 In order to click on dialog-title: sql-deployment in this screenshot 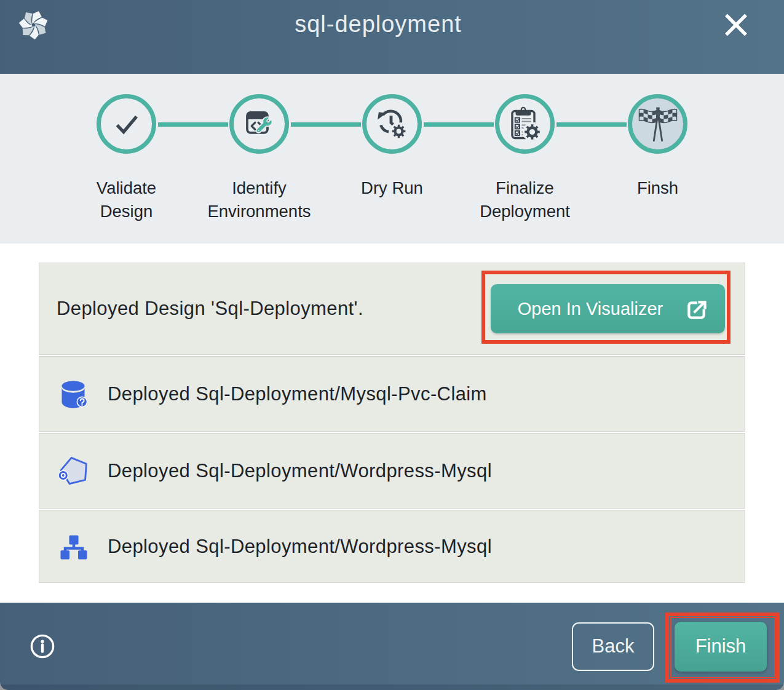, I will do `click(378, 24)`.